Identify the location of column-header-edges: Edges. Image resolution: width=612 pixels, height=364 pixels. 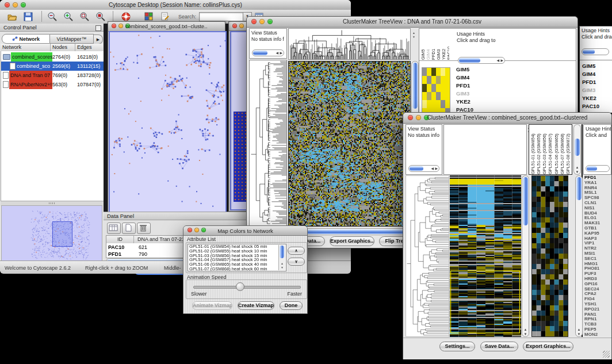
(89, 47).